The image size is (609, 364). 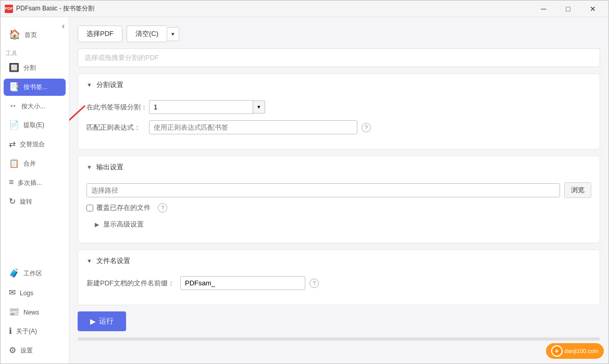 I want to click on sidebar-item-news: 📰 News, so click(x=34, y=312).